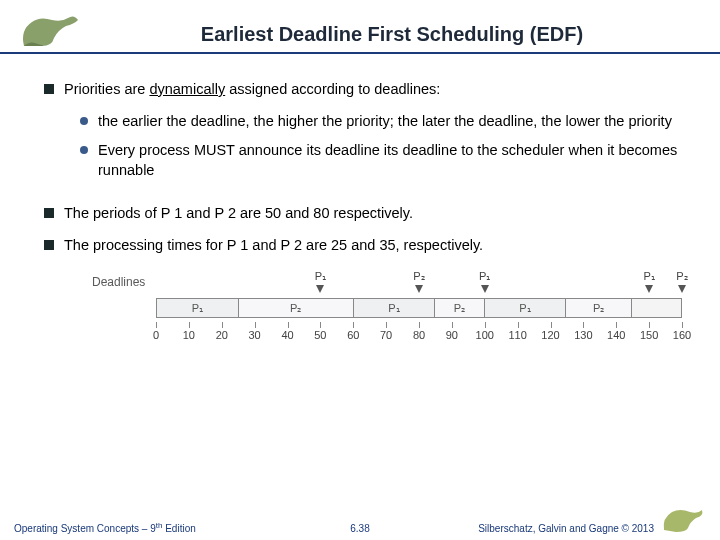 This screenshot has height=540, width=720. What do you see at coordinates (156, 336) in the screenshot?
I see `tick-0: 0` at bounding box center [156, 336].